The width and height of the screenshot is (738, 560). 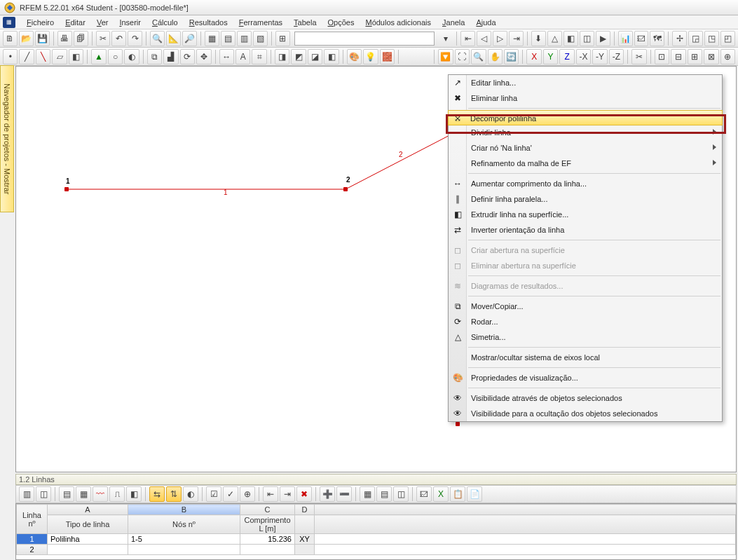 I want to click on dropdown-arrow-icon: ▾, so click(x=446, y=39).